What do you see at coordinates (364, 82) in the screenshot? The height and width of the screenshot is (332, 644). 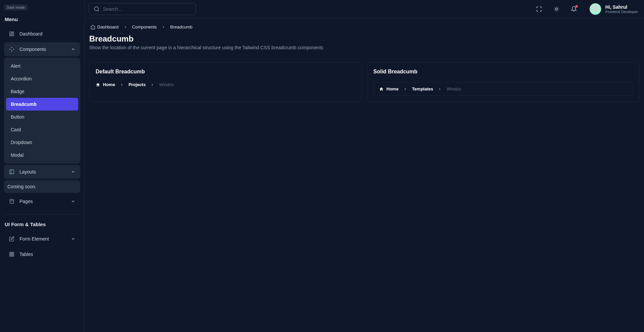 I see `cards-row: Default Breadcumb Home Projects` at bounding box center [364, 82].